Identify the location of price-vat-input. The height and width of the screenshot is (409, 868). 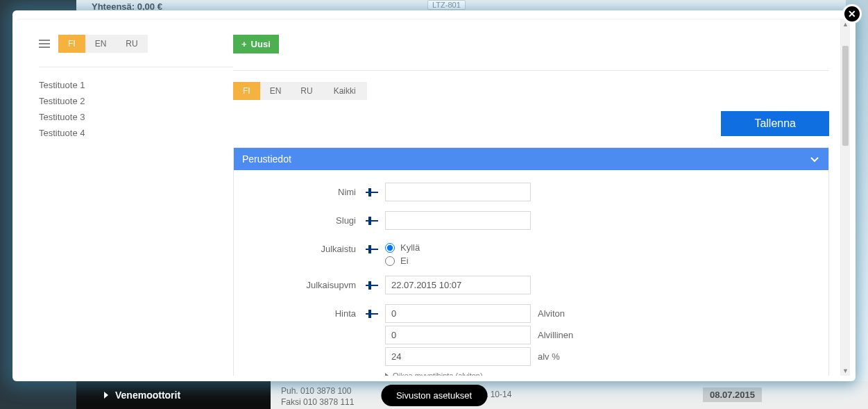
(458, 335).